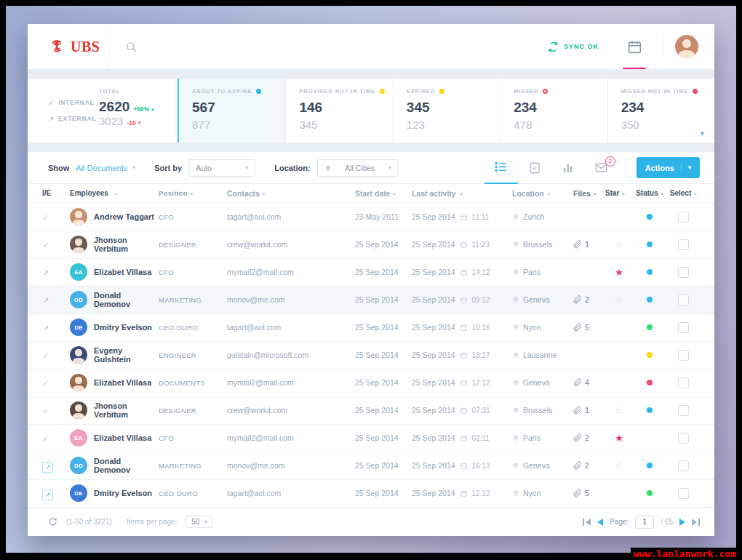 This screenshot has height=560, width=742. Describe the element at coordinates (114, 107) in the screenshot. I see `total-internal-value: 2620` at that location.